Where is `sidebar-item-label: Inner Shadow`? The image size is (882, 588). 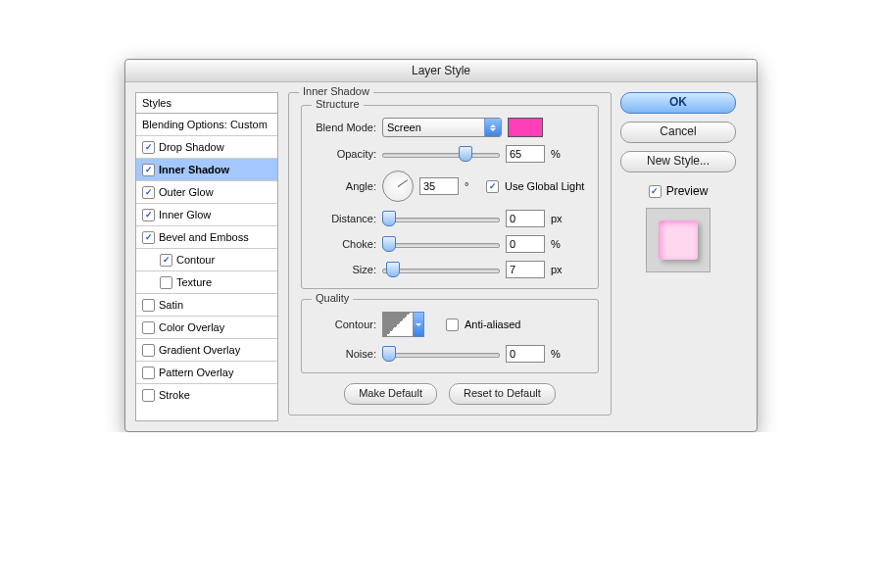 sidebar-item-label: Inner Shadow is located at coordinates (194, 170).